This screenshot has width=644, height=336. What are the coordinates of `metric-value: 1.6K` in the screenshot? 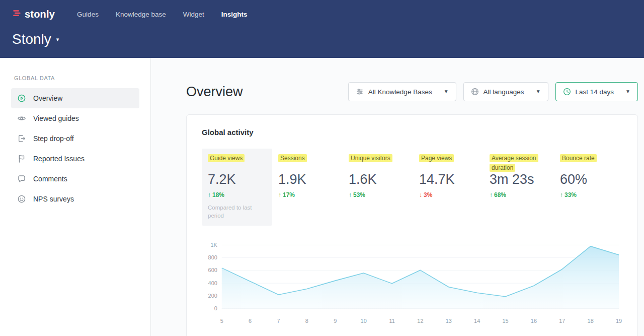 It's located at (378, 179).